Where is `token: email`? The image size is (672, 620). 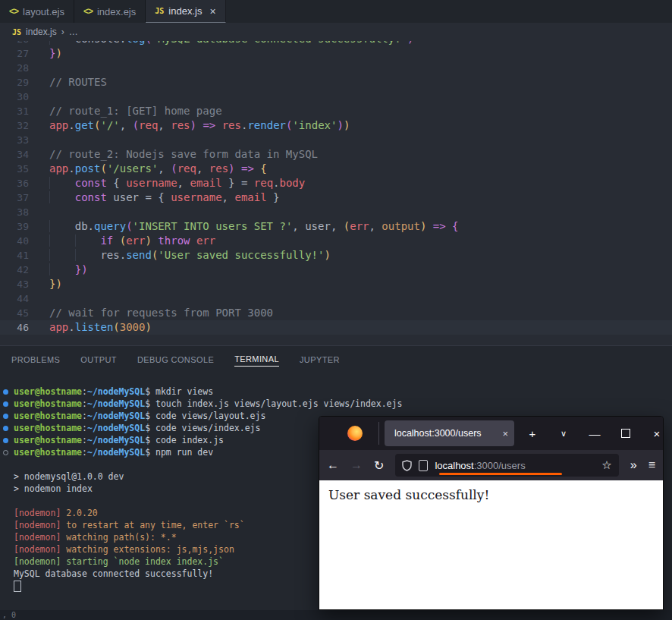 token: email is located at coordinates (250, 197).